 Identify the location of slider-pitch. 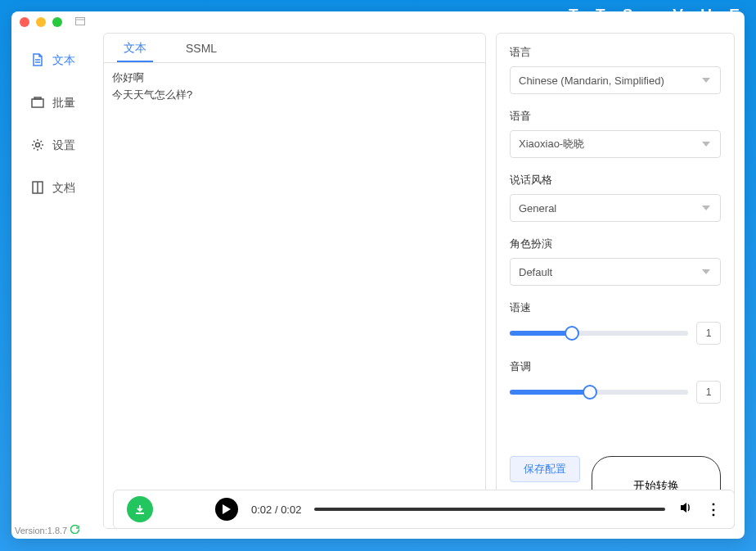
(599, 392).